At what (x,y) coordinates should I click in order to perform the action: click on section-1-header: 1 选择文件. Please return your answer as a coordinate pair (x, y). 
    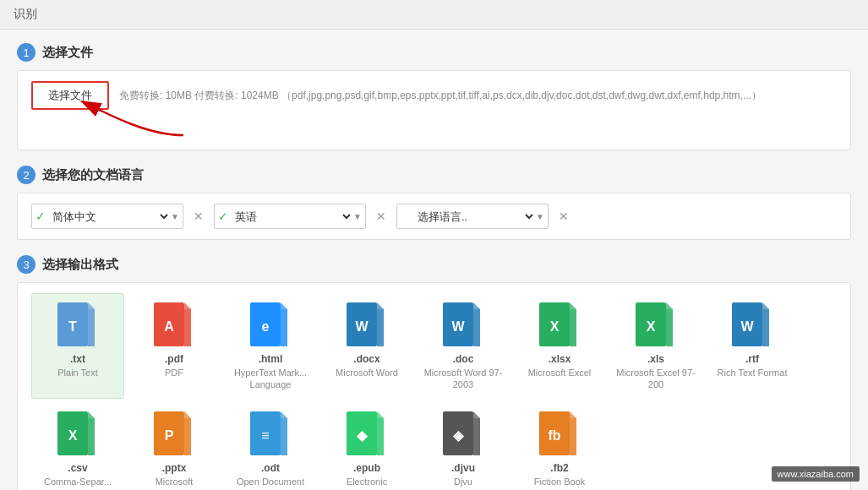
    Looking at the image, I should click on (434, 52).